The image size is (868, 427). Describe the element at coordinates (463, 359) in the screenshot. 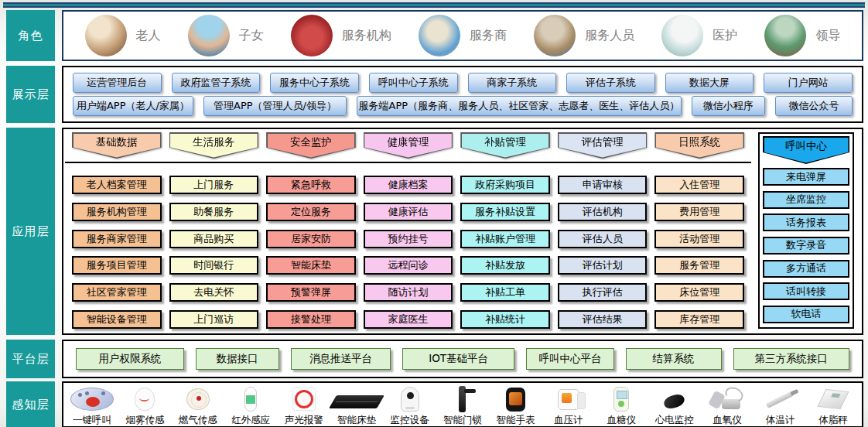

I see `platform-layer-box: 用户权限系统数据接口消息推送平台IOT基础平台呼叫中心平台结算系统第三方系统接口` at that location.